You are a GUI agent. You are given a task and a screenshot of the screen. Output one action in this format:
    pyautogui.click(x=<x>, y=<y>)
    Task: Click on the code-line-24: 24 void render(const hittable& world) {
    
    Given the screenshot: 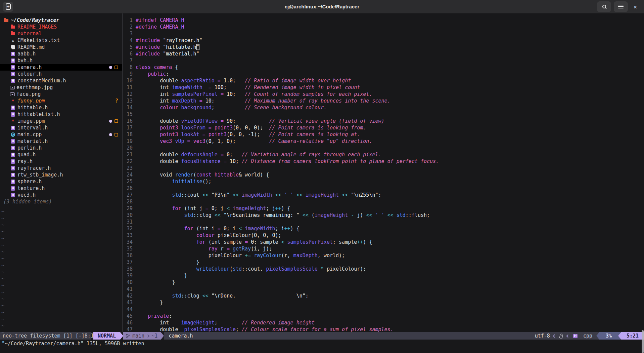 What is the action you would take?
    pyautogui.click(x=383, y=175)
    